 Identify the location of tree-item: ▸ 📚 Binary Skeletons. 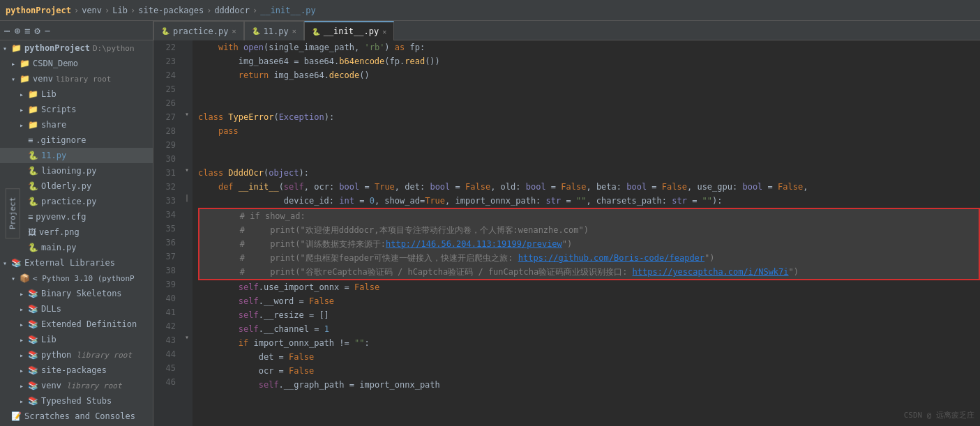
(77, 294).